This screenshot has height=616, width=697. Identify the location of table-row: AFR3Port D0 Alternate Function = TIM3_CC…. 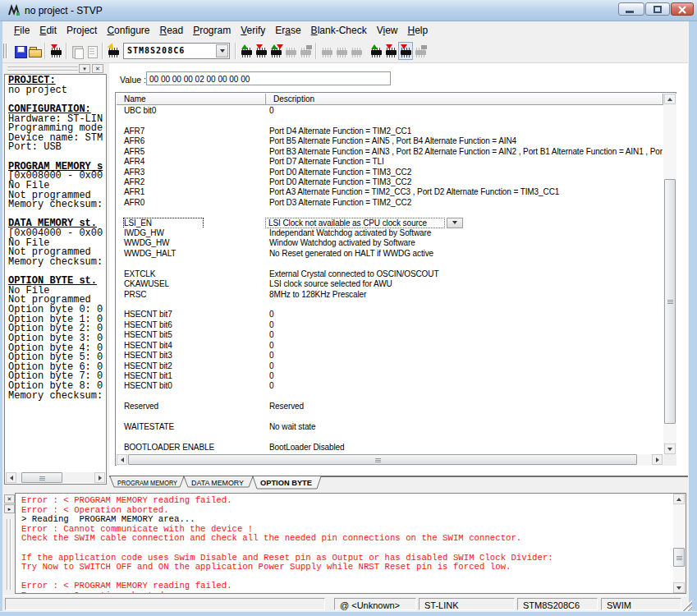
(389, 172).